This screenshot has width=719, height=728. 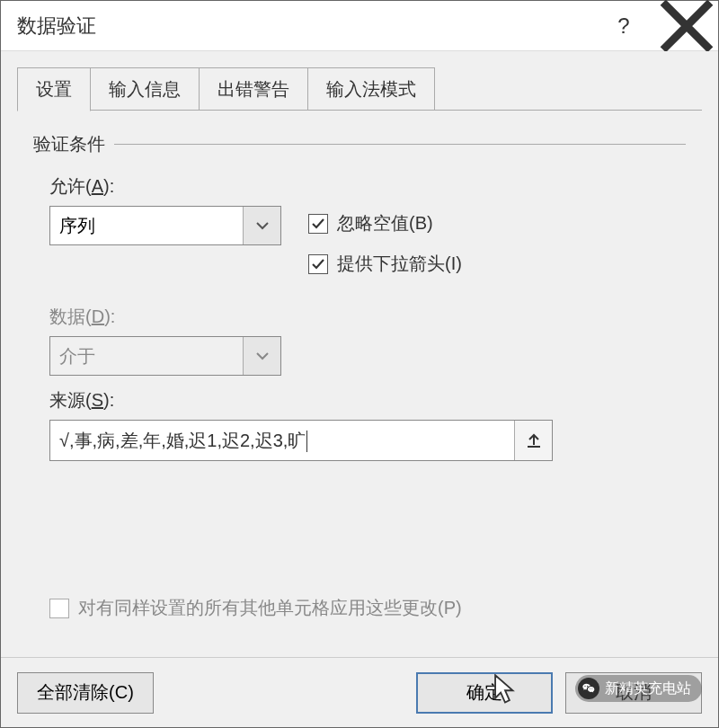 I want to click on tab-settings: 设置, so click(x=54, y=90).